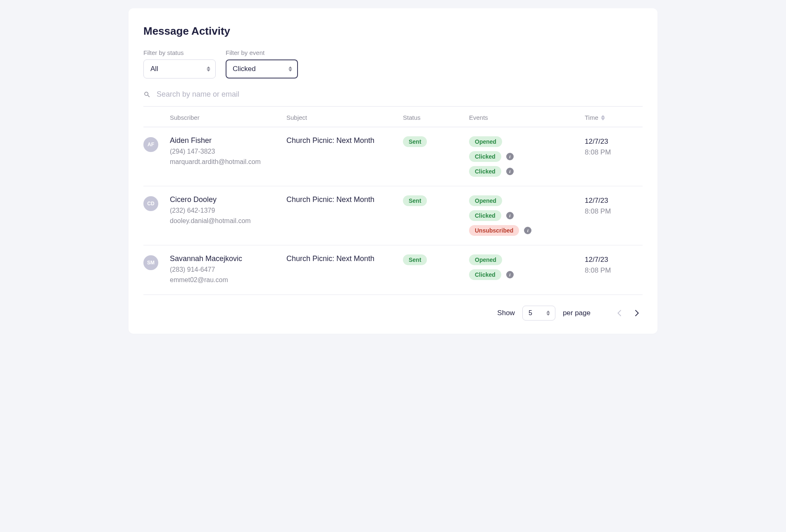 The image size is (786, 532). I want to click on th-status: Status, so click(436, 117).